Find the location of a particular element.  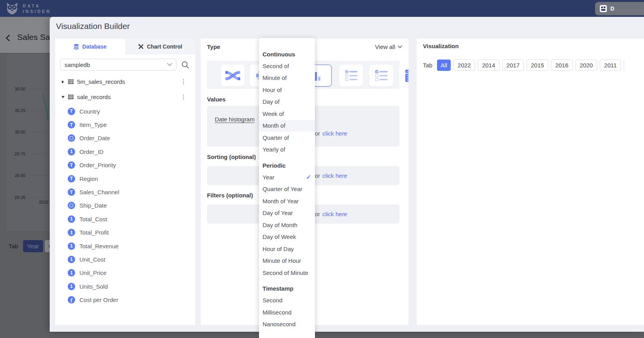

chart-type-table is located at coordinates (404, 76).